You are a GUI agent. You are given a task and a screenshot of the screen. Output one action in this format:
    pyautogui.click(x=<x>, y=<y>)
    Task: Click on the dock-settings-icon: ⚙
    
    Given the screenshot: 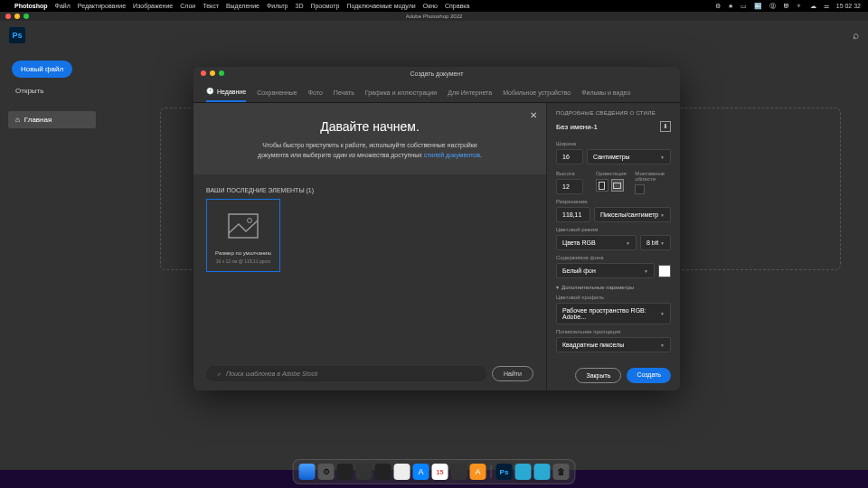 What is the action you would take?
    pyautogui.click(x=326, y=472)
    